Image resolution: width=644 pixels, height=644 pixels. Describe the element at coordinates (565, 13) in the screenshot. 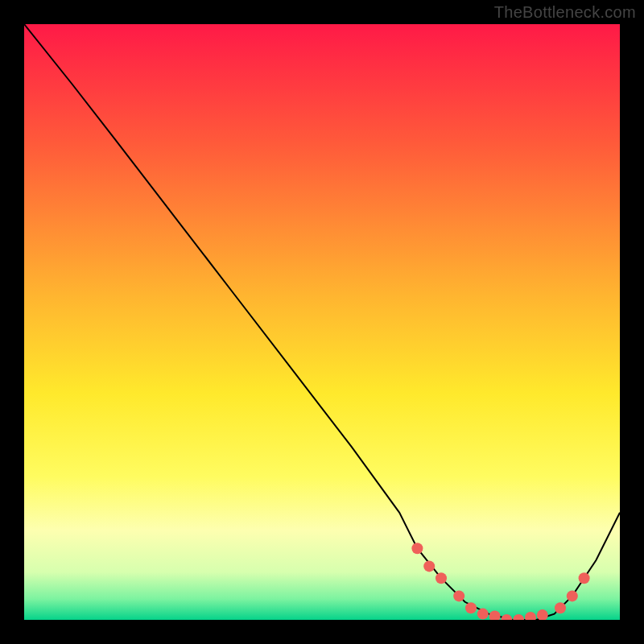

I see `watermark-text: TheBottleneck.com` at that location.